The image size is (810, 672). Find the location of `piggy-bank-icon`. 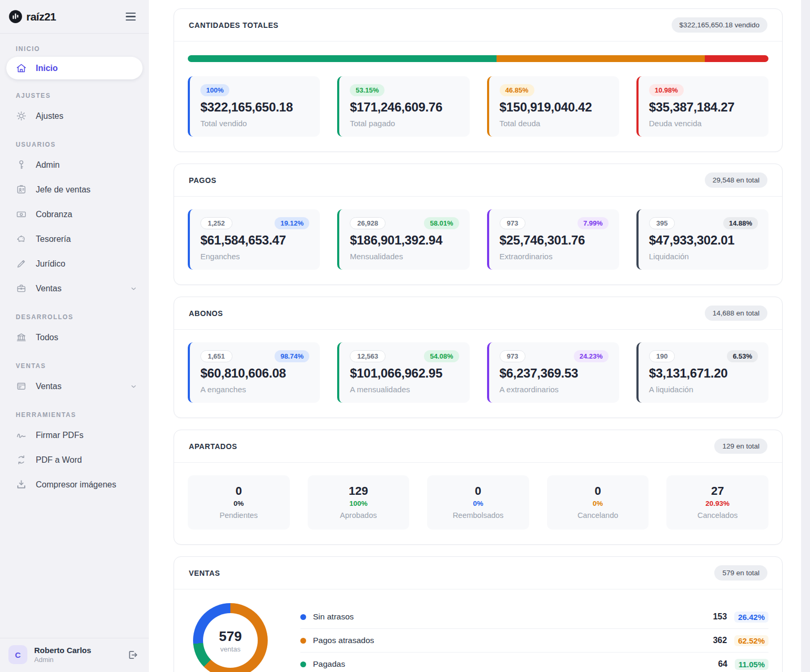

piggy-bank-icon is located at coordinates (21, 239).